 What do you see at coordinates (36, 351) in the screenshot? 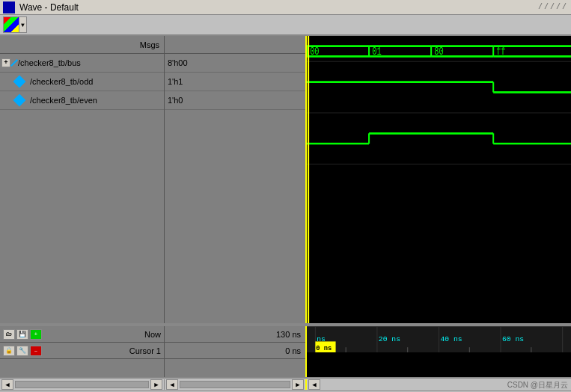
I see `del-icon: –` at bounding box center [36, 351].